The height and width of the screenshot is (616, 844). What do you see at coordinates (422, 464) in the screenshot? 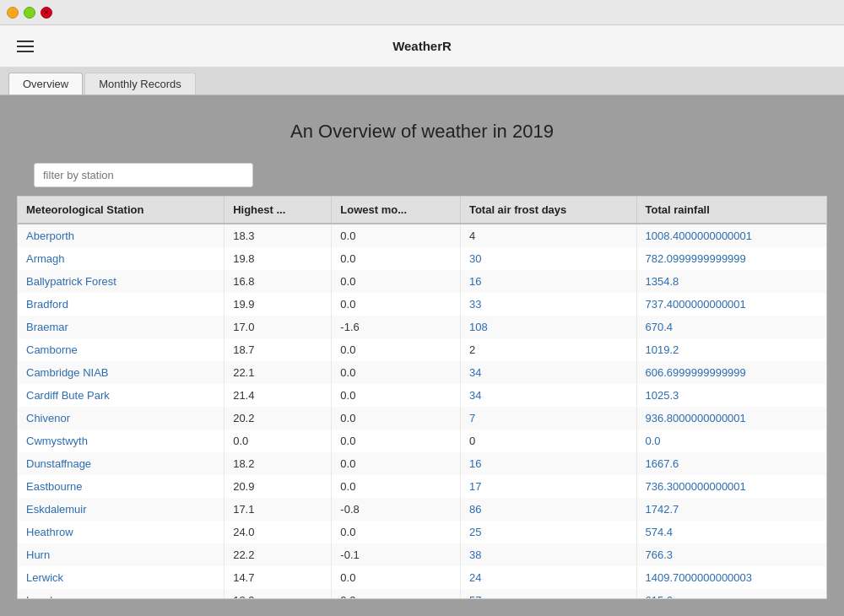
I see `table-row: Dunstaffnage18.20.0161667.6` at bounding box center [422, 464].